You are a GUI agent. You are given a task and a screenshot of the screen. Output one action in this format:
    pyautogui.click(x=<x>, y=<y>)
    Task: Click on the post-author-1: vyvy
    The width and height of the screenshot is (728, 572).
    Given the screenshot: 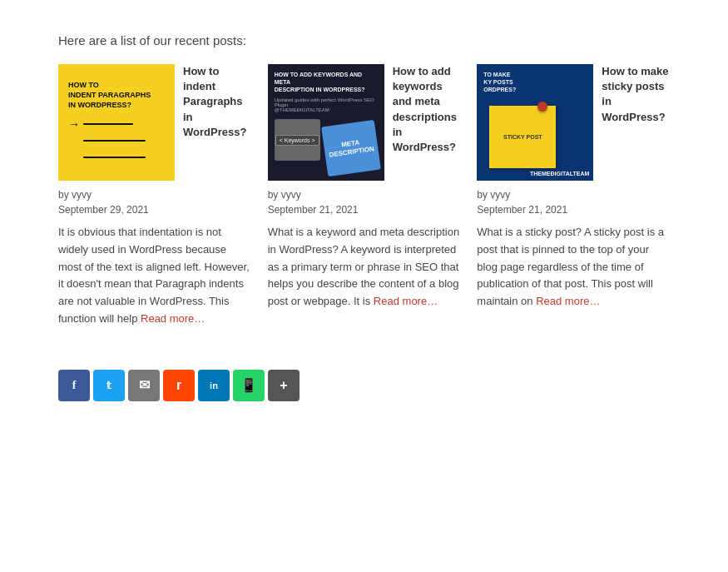 What is the action you would take?
    pyautogui.click(x=82, y=195)
    